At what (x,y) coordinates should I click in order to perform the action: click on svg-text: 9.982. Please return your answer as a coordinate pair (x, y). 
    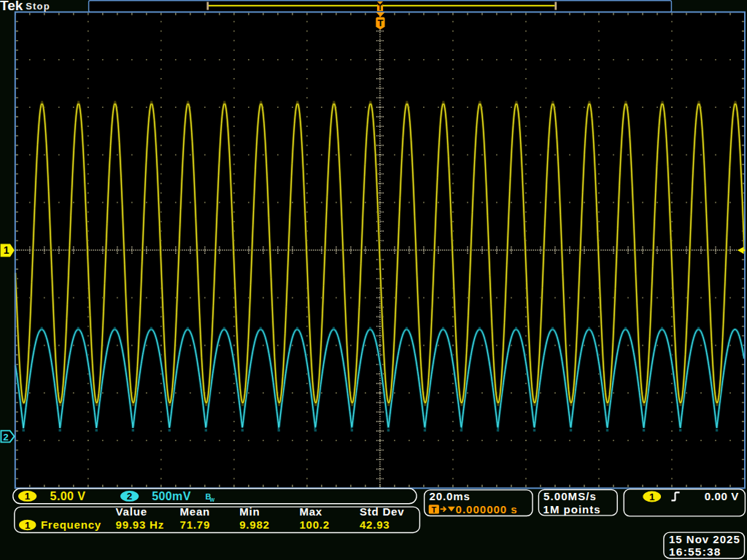
    Looking at the image, I should click on (255, 525).